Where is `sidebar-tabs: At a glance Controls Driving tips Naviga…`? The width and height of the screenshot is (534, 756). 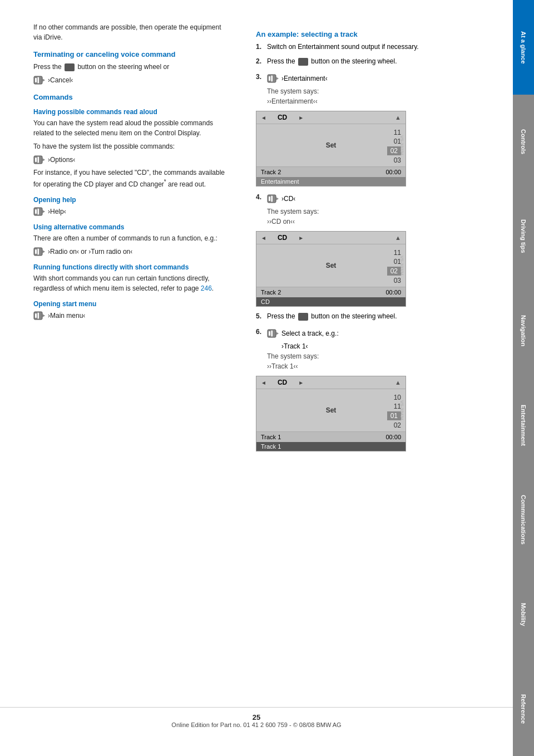
sidebar-tabs: At a glance Controls Driving tips Naviga… is located at coordinates (523, 378).